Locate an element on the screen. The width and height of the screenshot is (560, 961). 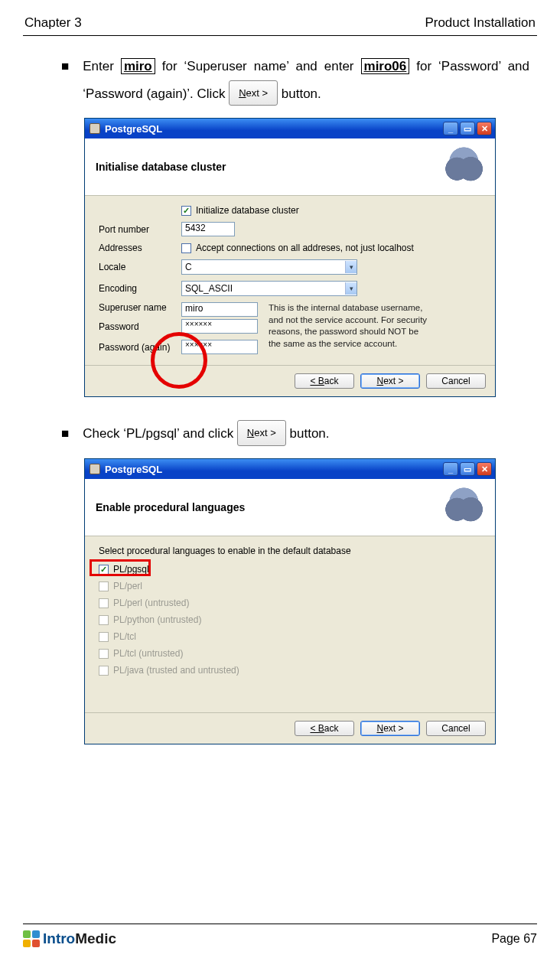
locale-select: C▾ is located at coordinates (269, 267).